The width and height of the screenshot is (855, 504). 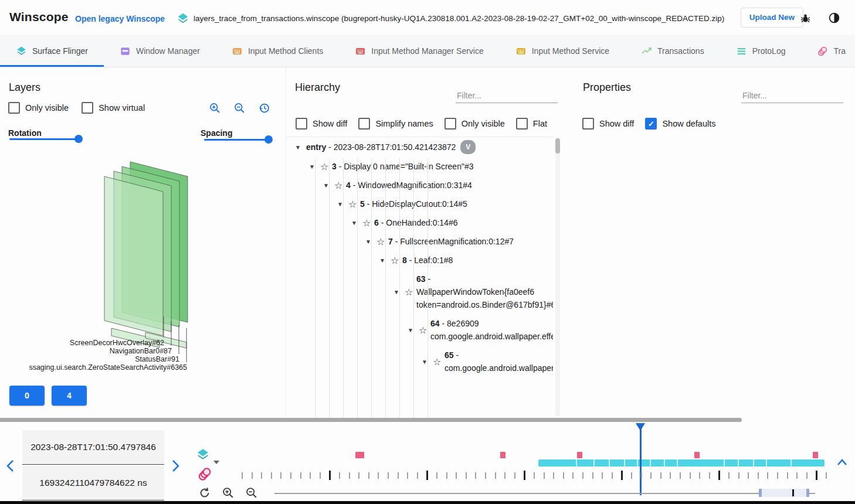 What do you see at coordinates (806, 20) in the screenshot?
I see `bug-report-icon` at bounding box center [806, 20].